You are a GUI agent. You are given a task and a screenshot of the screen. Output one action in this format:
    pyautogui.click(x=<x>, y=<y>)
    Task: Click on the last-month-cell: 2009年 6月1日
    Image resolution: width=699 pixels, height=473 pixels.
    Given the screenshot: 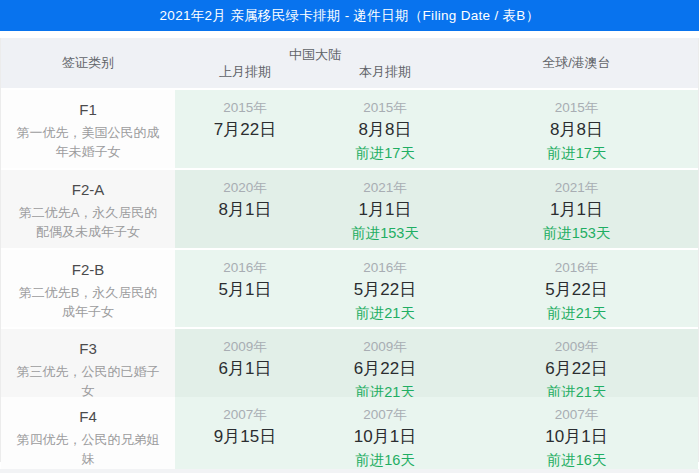 What is the action you would take?
    pyautogui.click(x=245, y=366)
    